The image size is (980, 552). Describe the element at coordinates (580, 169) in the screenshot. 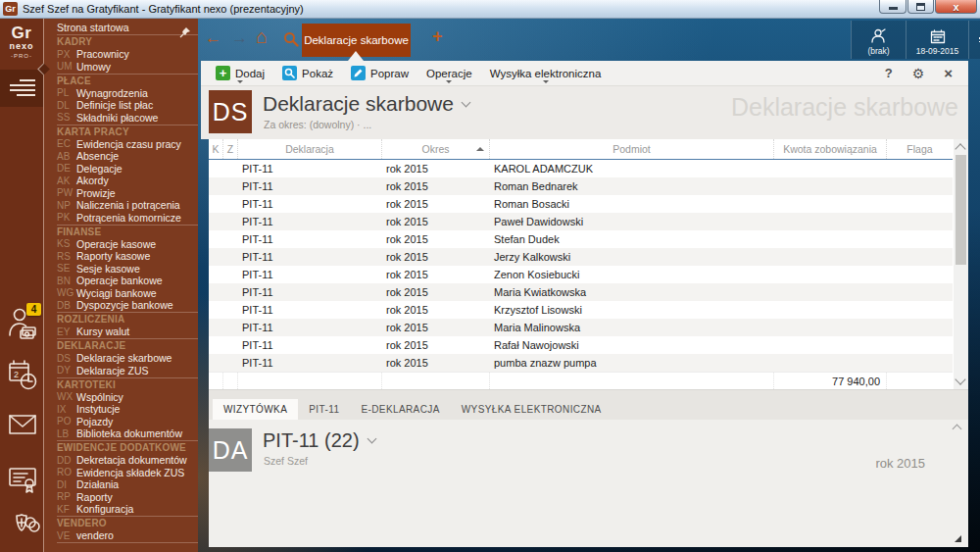

I see `table-row: PIT-11rok 2015KAROL ADAMCZUK` at that location.